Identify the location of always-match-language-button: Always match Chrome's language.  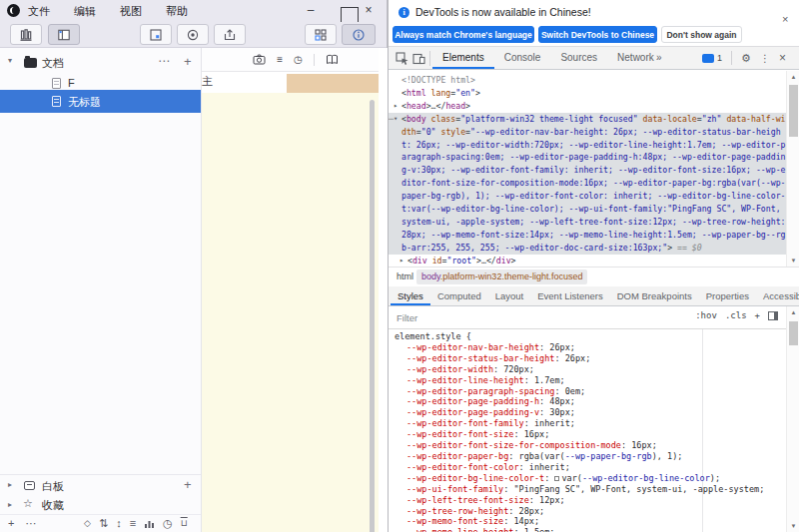
(463, 34).